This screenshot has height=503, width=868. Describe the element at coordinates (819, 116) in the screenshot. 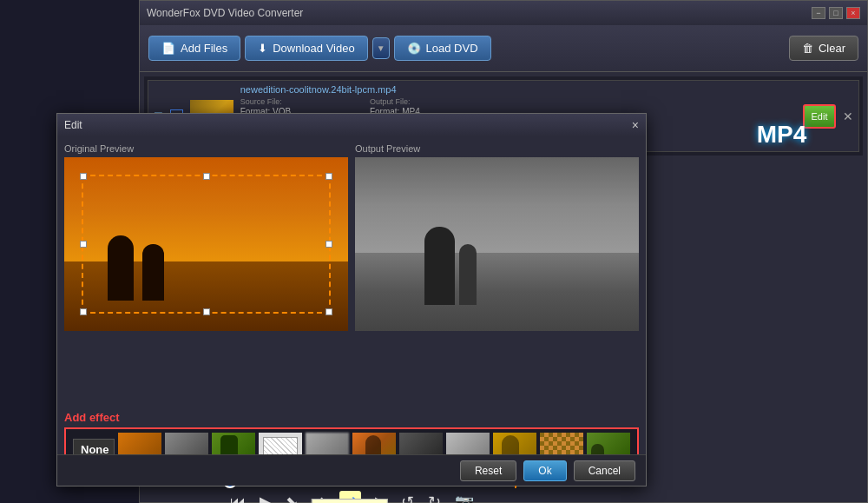

I see `edit-button: Edit` at that location.